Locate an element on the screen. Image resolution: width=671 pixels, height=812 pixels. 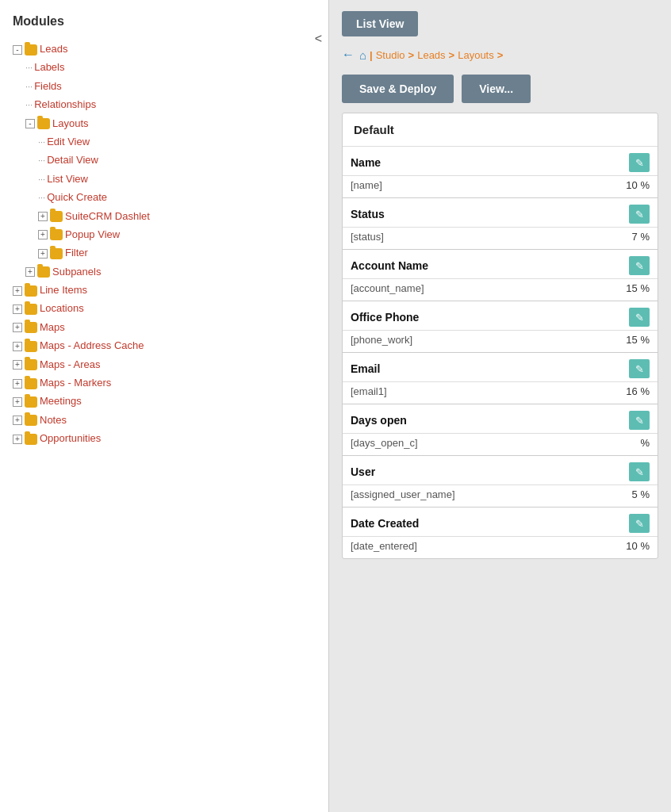
tree-label-labels: Labels is located at coordinates (49, 67).